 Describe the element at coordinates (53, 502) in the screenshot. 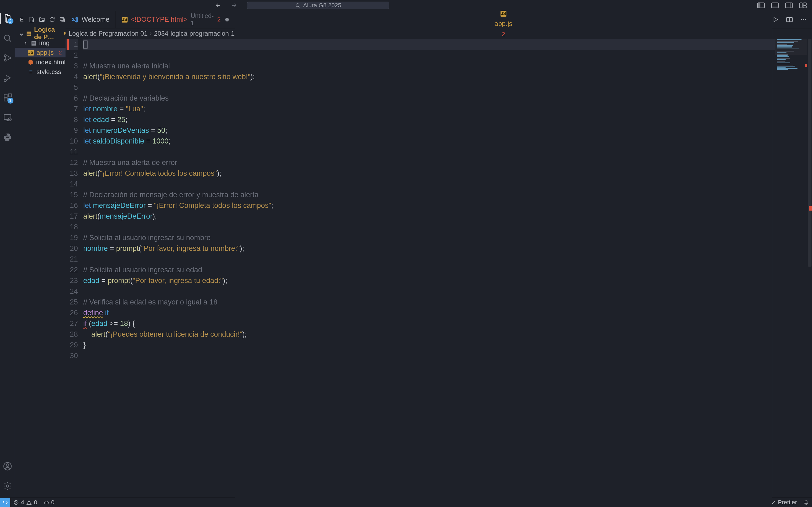

I see `ports-count: 0` at that location.